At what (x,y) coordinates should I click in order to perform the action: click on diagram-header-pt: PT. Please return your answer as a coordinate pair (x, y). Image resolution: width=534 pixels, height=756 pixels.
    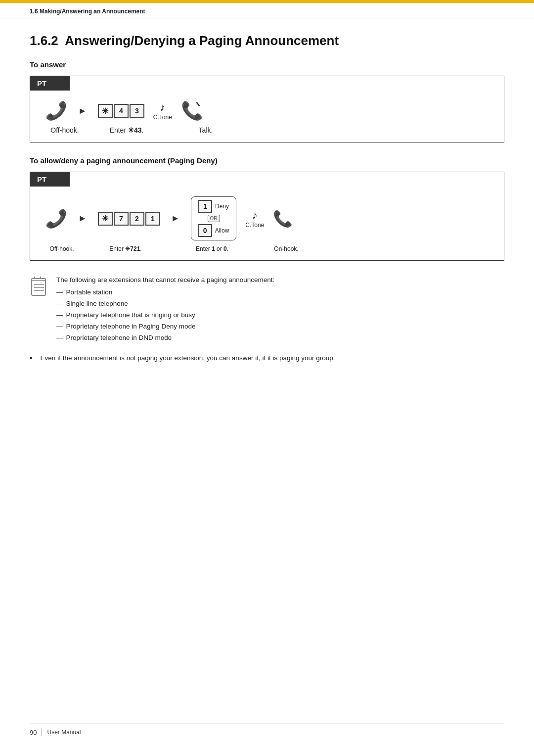
    Looking at the image, I should click on (267, 83).